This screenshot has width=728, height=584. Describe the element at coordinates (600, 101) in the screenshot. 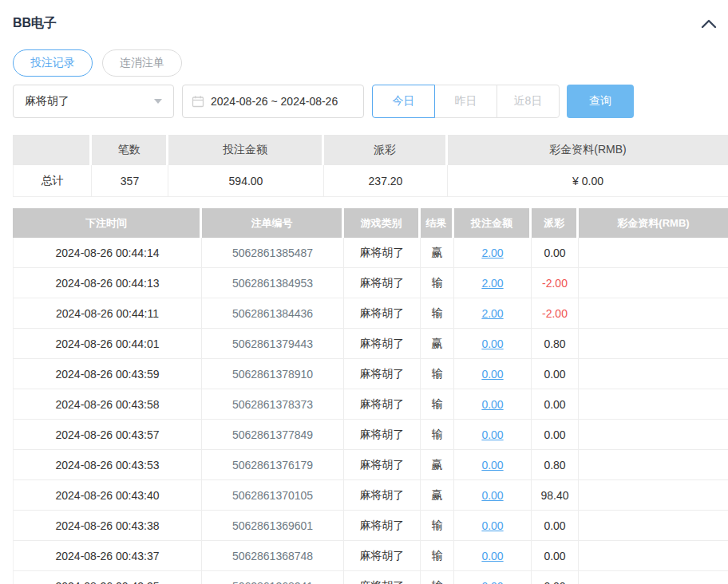

I see `search-button: 查询` at that location.